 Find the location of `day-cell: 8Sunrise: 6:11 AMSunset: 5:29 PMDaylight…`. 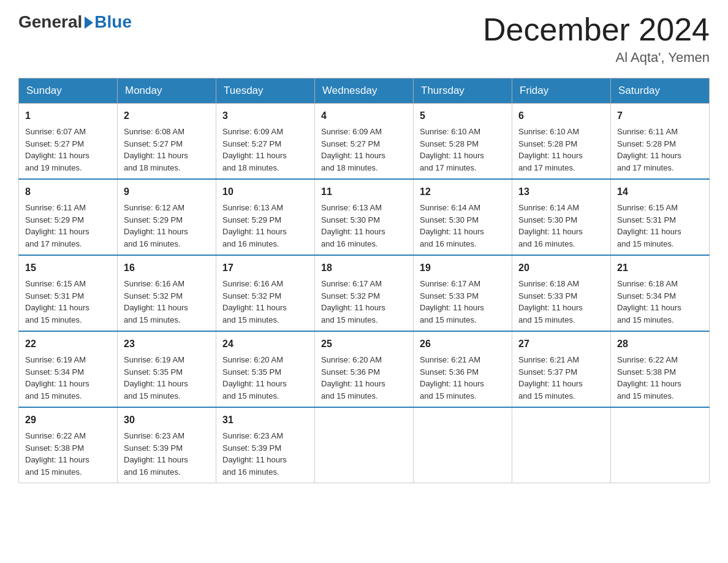

day-cell: 8Sunrise: 6:11 AMSunset: 5:29 PMDaylight… is located at coordinates (69, 217).